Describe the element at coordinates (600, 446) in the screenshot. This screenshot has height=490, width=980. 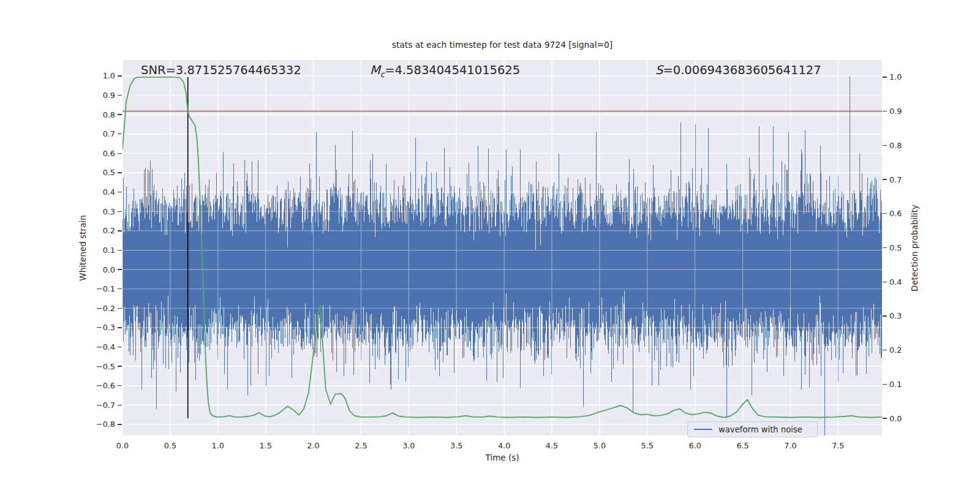
I see `x-tick-label: 5.0` at that location.